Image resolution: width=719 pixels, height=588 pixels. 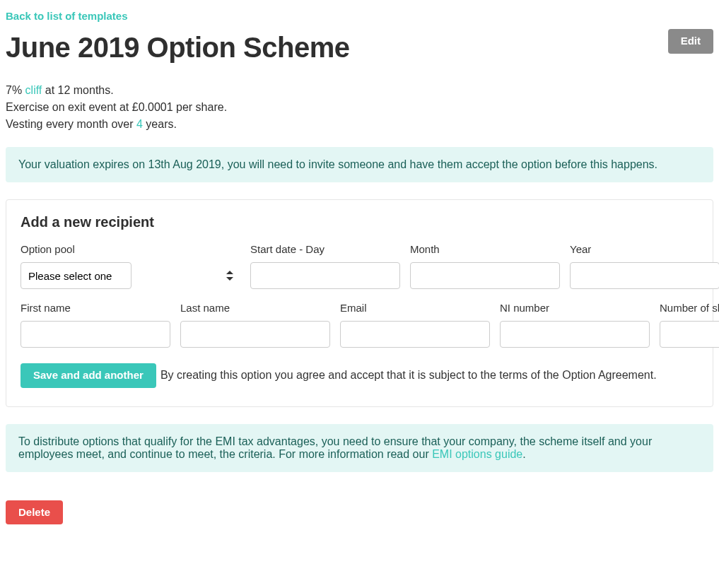 What do you see at coordinates (645, 266) in the screenshot?
I see `start-year-field: Year` at bounding box center [645, 266].